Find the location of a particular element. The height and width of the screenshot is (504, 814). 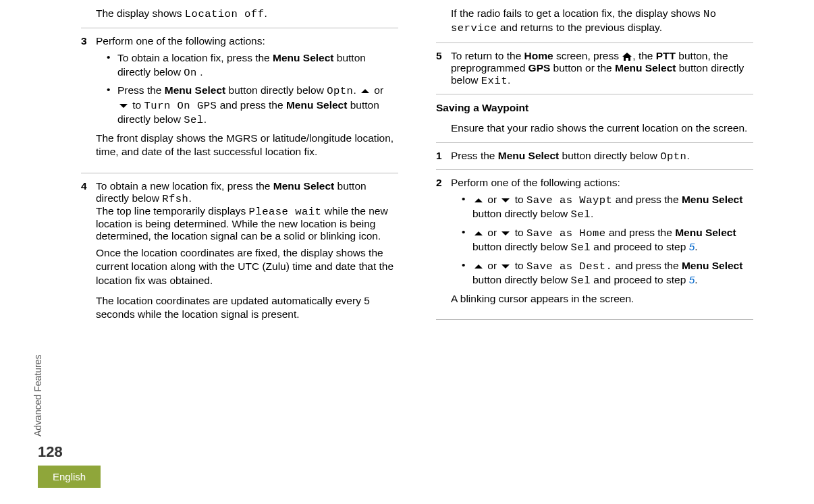

bold-text: GPS is located at coordinates (540, 67).